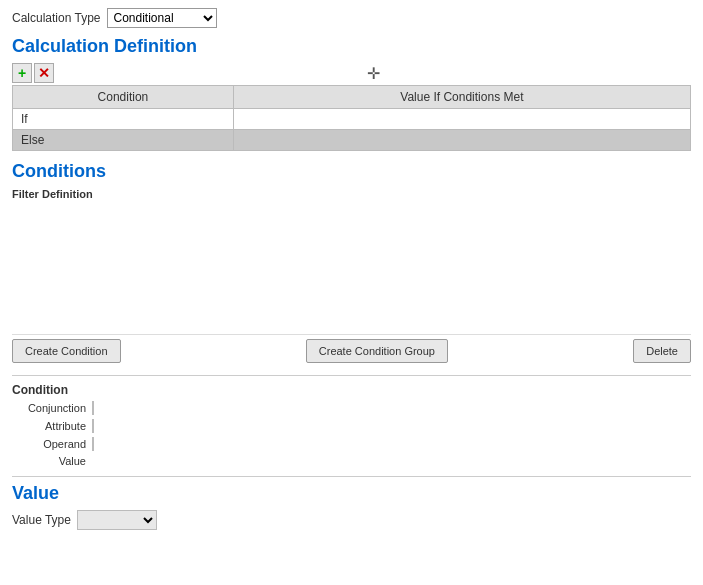 This screenshot has width=703, height=585. What do you see at coordinates (52, 408) in the screenshot?
I see `conjunction-label: Conjunction` at bounding box center [52, 408].